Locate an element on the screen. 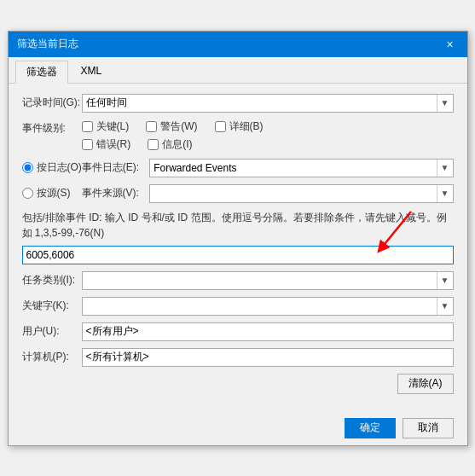  checkbox-detailed: 详细(B) is located at coordinates (239, 126).